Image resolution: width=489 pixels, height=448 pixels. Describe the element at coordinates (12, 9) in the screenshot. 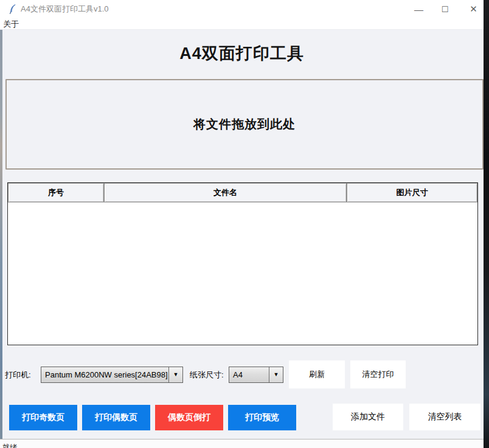

I see `python-feather-icon` at that location.